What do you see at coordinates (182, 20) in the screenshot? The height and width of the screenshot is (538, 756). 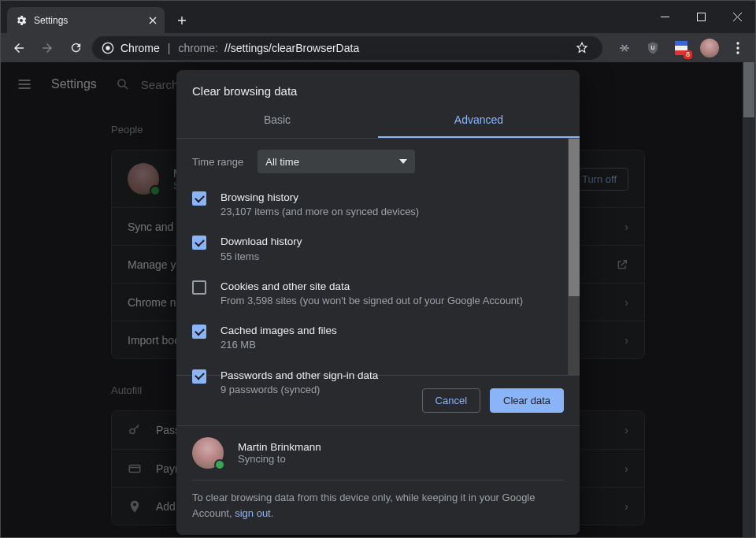 I see `new-tab-button` at bounding box center [182, 20].